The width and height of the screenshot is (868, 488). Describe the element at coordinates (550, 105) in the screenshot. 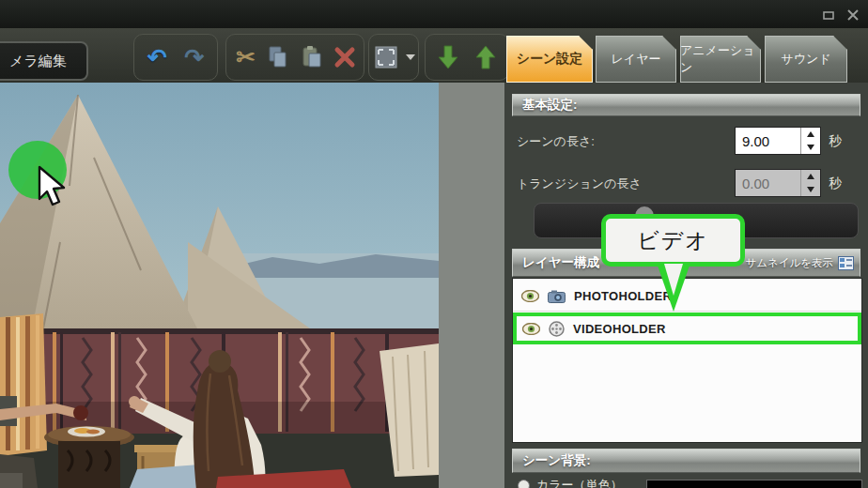

I see `basic-settings-header-label: 基本設定:` at that location.